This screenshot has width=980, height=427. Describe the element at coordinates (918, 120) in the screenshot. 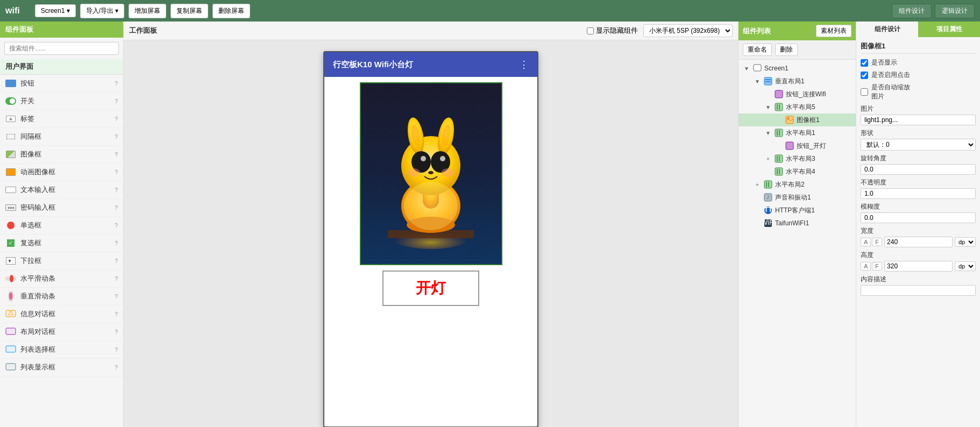

I see `prop-image-input` at that location.